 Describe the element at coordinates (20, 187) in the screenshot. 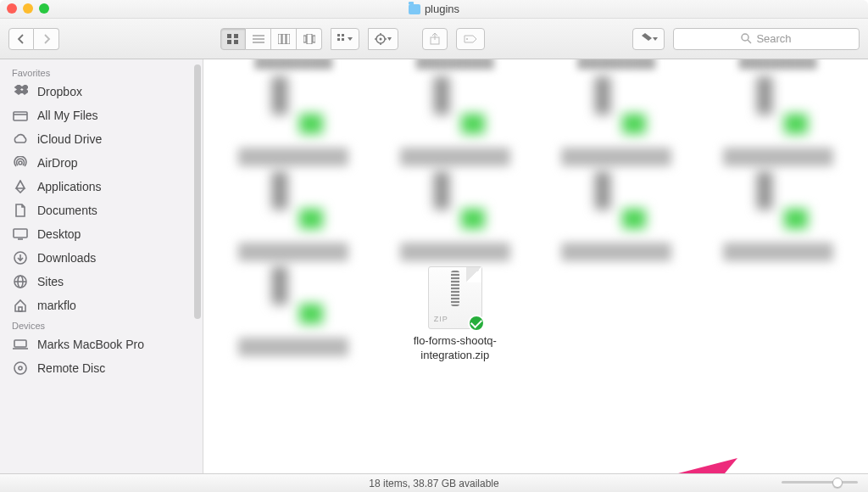

I see `applications-icon` at that location.